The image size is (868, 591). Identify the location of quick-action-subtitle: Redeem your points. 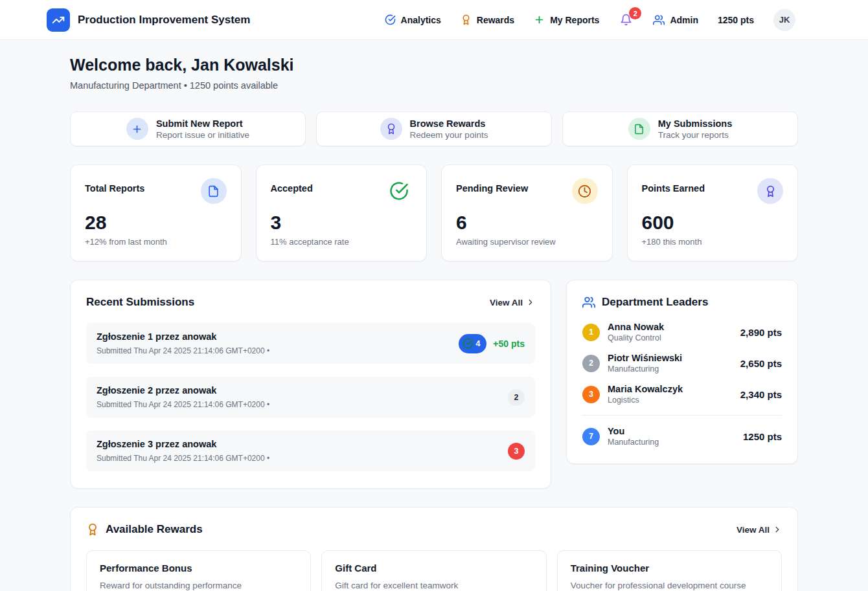
(450, 135).